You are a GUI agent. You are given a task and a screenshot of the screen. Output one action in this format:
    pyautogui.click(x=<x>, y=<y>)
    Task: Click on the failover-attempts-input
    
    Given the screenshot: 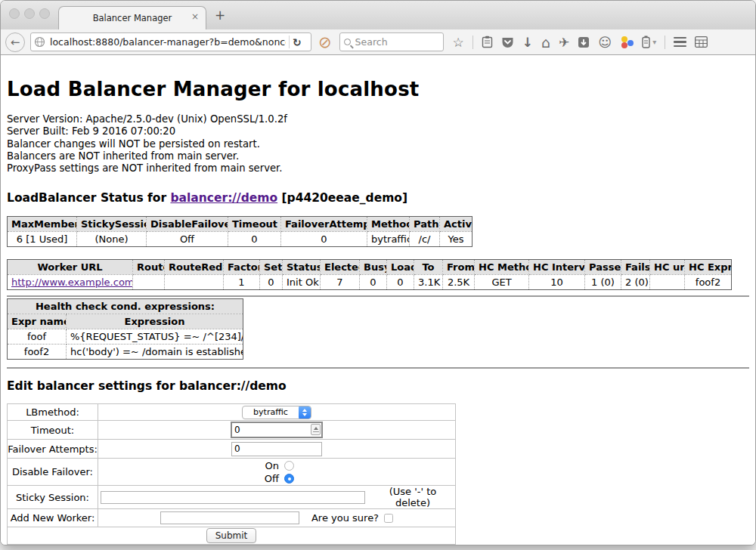 What is the action you would take?
    pyautogui.click(x=277, y=449)
    